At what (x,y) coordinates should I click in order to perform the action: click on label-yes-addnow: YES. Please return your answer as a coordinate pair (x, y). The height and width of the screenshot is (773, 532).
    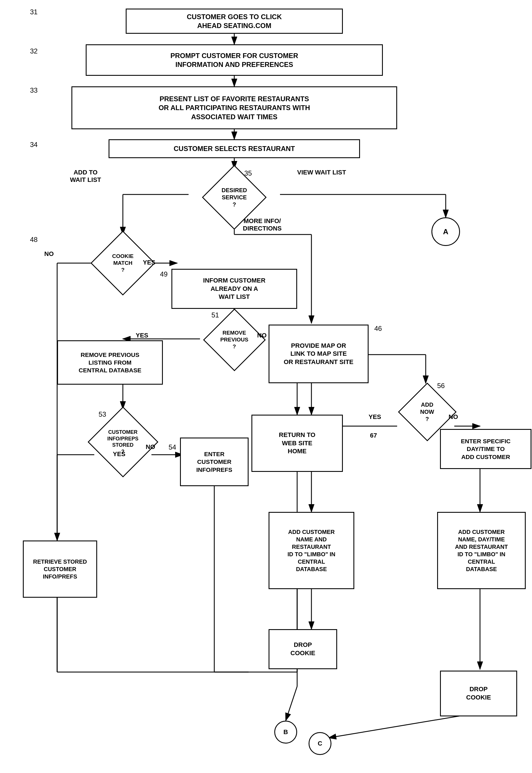
    Looking at the image, I should click on (375, 417).